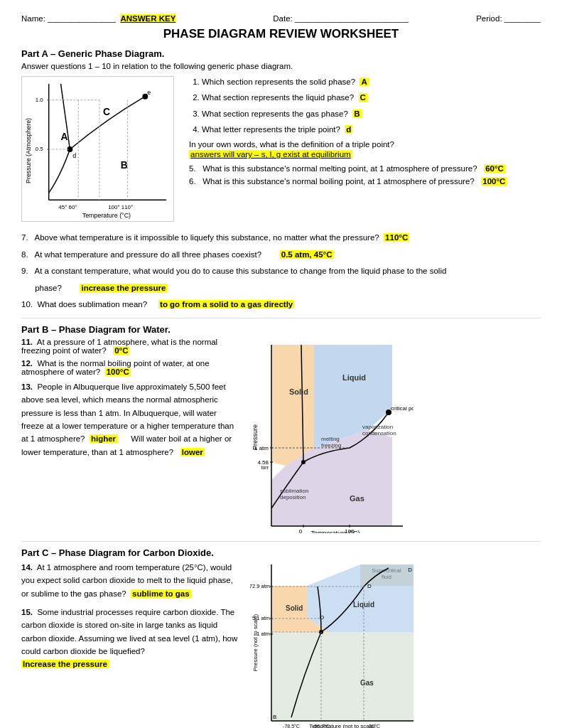  Describe the element at coordinates (364, 82) in the screenshot. I see `answer-1: A` at that location.